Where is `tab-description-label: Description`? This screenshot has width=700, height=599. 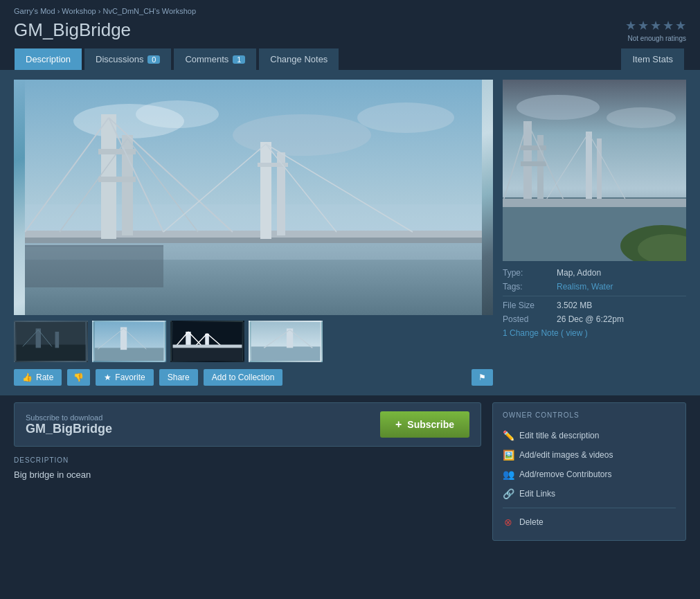
tab-description-label: Description is located at coordinates (48, 60).